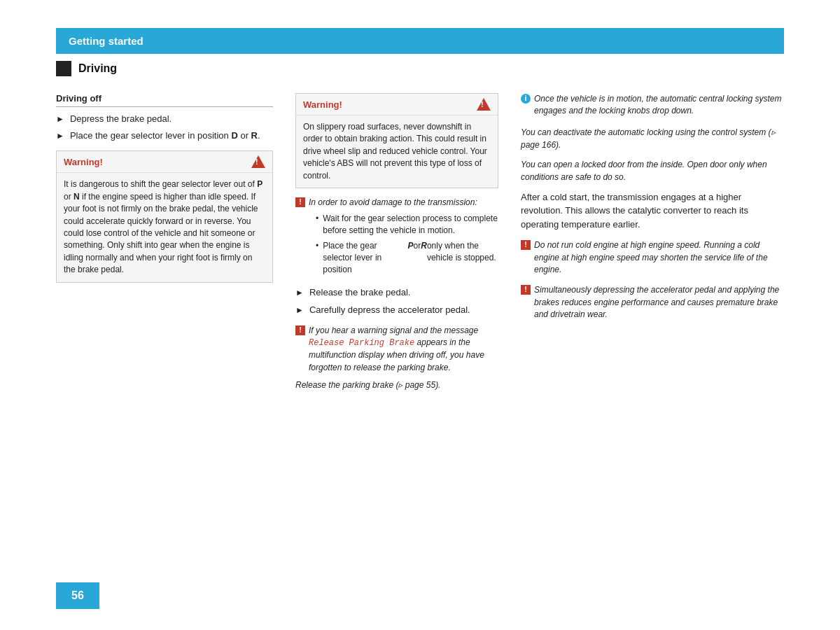 Image resolution: width=840 pixels, height=630 pixels. What do you see at coordinates (300, 202) in the screenshot?
I see `red-note-icon-1: !` at bounding box center [300, 202].